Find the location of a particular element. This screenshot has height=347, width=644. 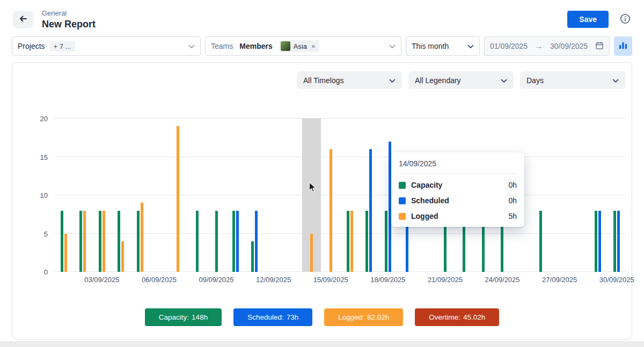

bar-group-08/09/2025 is located at coordinates (197, 195).